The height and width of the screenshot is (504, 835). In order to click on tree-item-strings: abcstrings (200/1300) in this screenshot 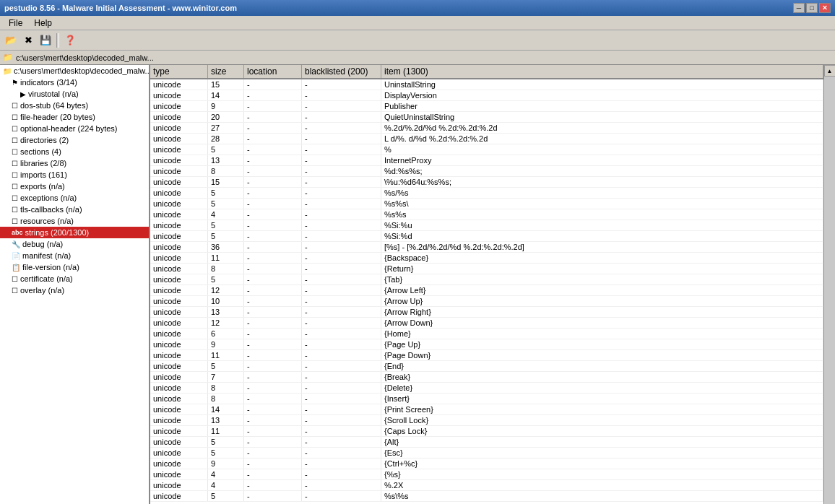, I will do `click(74, 233)`.